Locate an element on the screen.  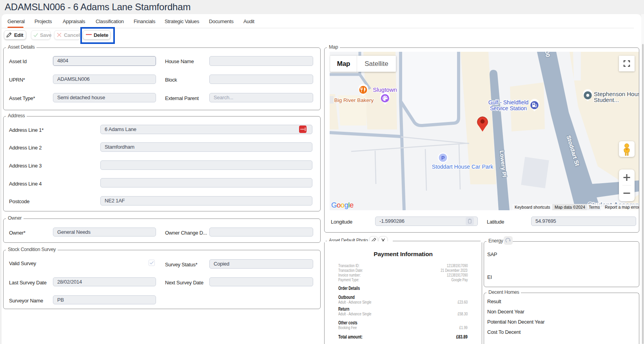
svg-text: Keyboard shortcuts is located at coordinates (532, 207).